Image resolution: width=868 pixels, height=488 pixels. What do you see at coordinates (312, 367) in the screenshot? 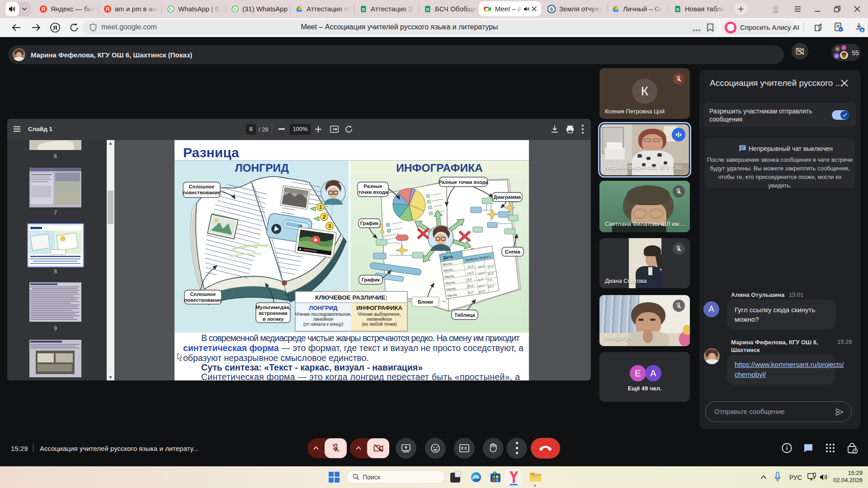
I see `svg-text:Суть синтеза: «Текст - каркас,: Суть синтеза: «Текст - каркас, визуал - …` at bounding box center [312, 367].